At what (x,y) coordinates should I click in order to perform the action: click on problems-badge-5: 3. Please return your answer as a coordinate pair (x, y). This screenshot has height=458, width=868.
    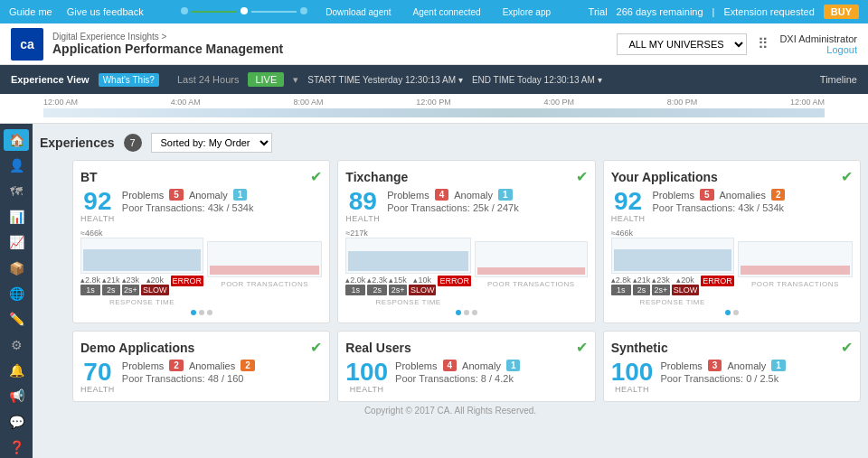
    Looking at the image, I should click on (715, 365).